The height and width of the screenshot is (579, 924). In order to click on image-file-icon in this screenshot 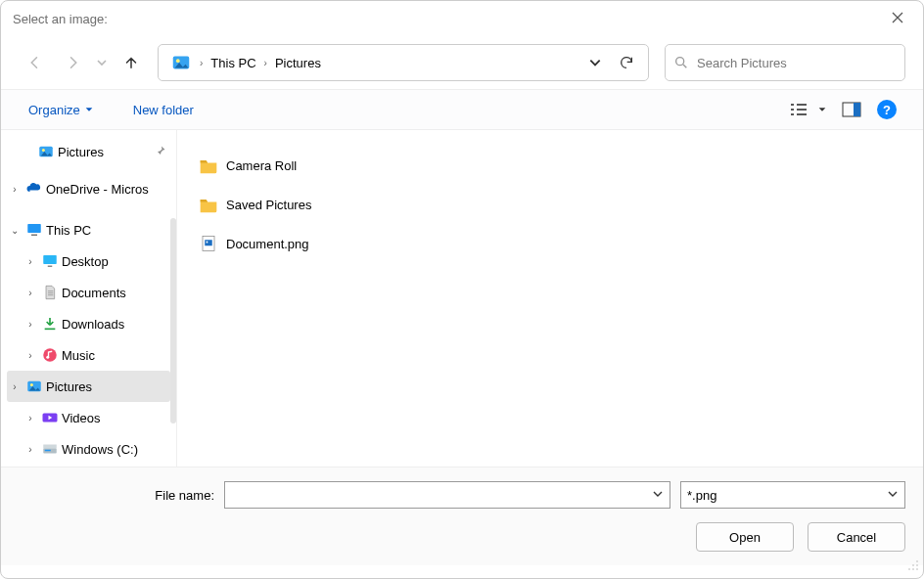, I will do `click(208, 244)`.